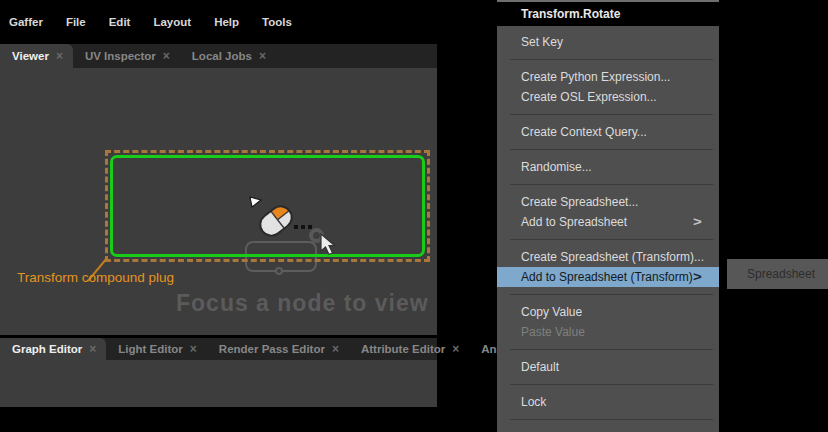 The height and width of the screenshot is (432, 828). What do you see at coordinates (409, 349) in the screenshot?
I see `tab-attribute-editor: Attribute Editor ×` at bounding box center [409, 349].